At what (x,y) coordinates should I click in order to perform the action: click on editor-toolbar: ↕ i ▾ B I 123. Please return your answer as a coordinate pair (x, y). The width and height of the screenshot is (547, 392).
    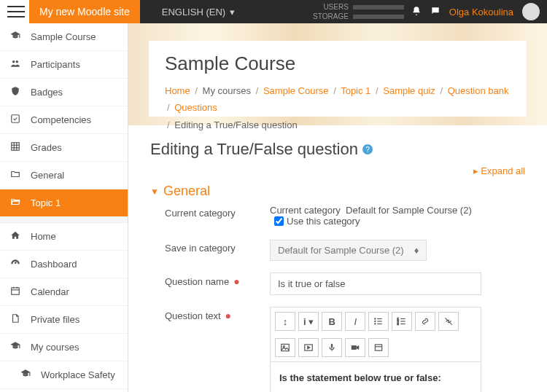
    Looking at the image, I should click on (376, 335).